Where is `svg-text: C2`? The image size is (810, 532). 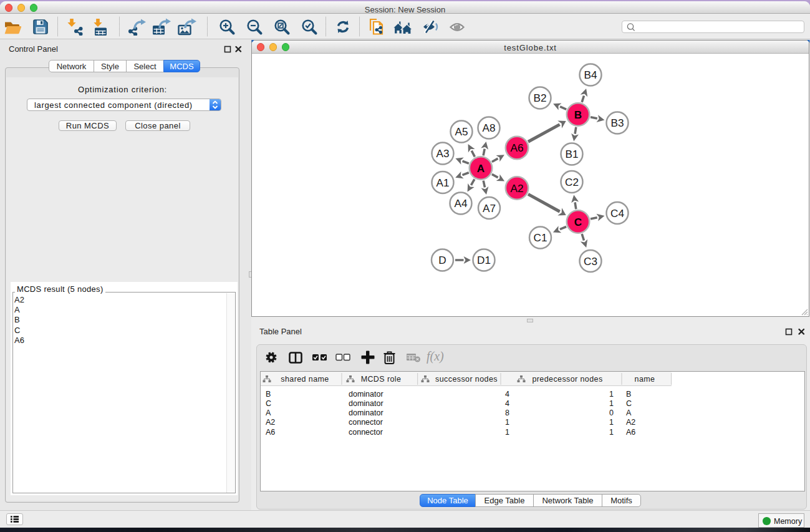
svg-text: C2 is located at coordinates (572, 182).